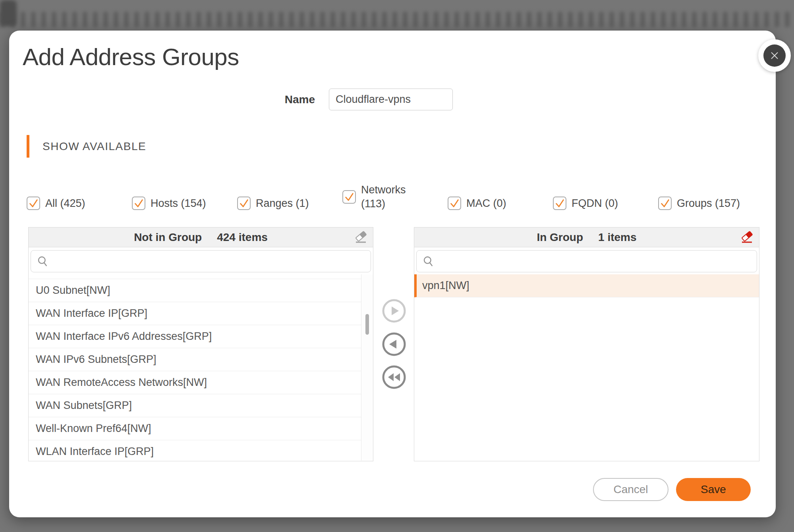 Image resolution: width=794 pixels, height=532 pixels. What do you see at coordinates (195, 291) in the screenshot?
I see `list-item: U0 Subnet[NW]` at bounding box center [195, 291].